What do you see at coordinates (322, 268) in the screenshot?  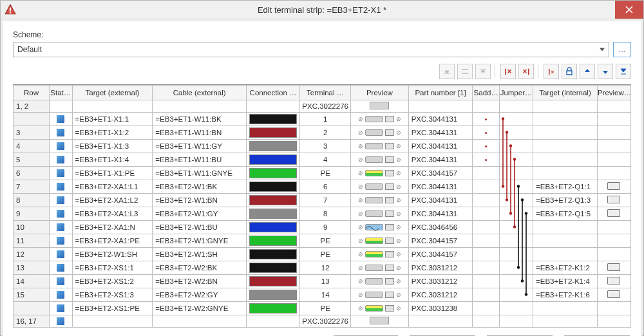 I see `table-row: 13=EB3+ET2-XS1:1=EB3+ET2-W2:BK12⊘⊘PXC.30…` at bounding box center [322, 268].